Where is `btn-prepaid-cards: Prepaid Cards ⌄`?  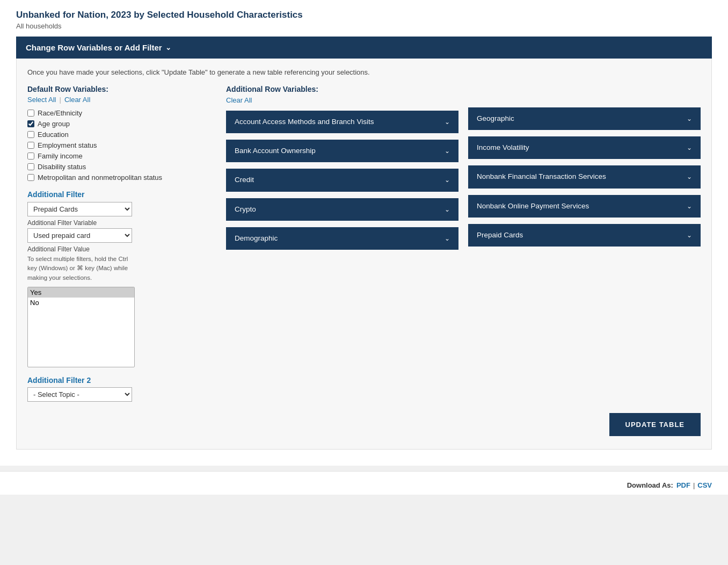
btn-prepaid-cards: Prepaid Cards ⌄ is located at coordinates (584, 235).